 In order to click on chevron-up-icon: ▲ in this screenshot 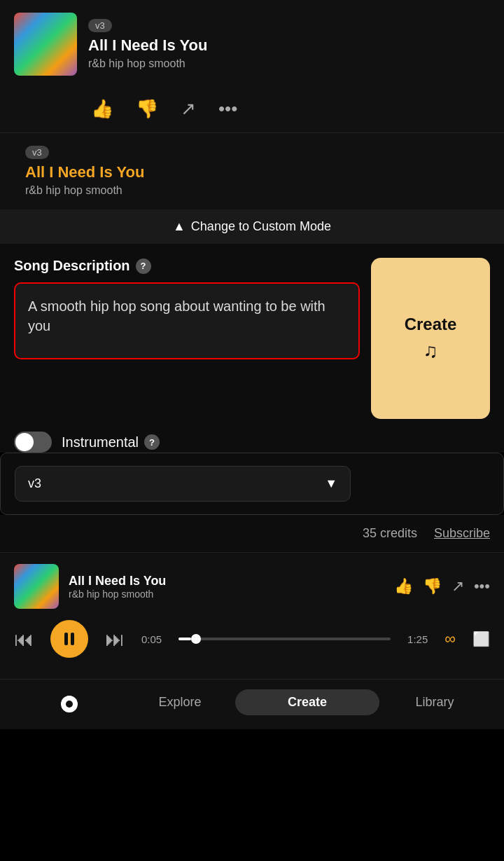, I will do `click(179, 227)`.